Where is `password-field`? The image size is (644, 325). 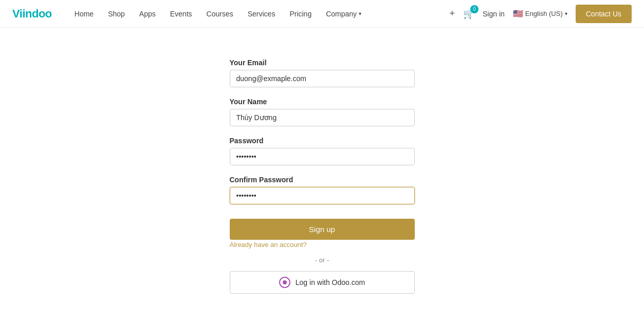 password-field is located at coordinates (322, 157).